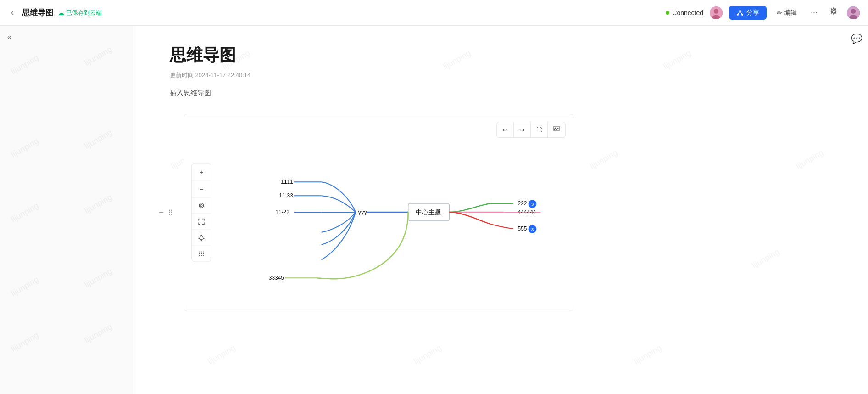 This screenshot has width=868, height=394. I want to click on topbar: ‹ 思维导图 ☁ 已保存到云端 Connected 分享 ✏, so click(434, 13).